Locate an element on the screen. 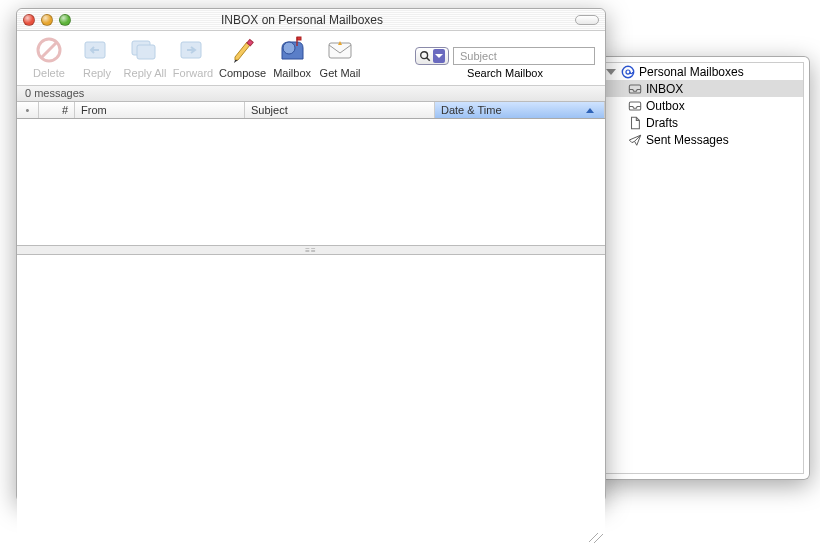  tree-item-label: Outbox is located at coordinates (666, 106).